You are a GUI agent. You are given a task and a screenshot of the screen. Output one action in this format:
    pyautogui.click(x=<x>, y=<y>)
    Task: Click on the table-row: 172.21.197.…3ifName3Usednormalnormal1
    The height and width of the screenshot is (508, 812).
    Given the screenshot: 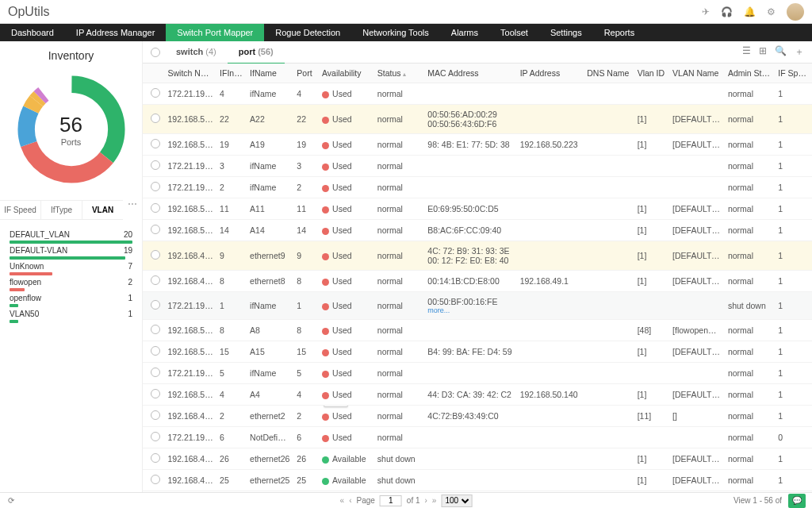 What is the action you would take?
    pyautogui.click(x=477, y=167)
    